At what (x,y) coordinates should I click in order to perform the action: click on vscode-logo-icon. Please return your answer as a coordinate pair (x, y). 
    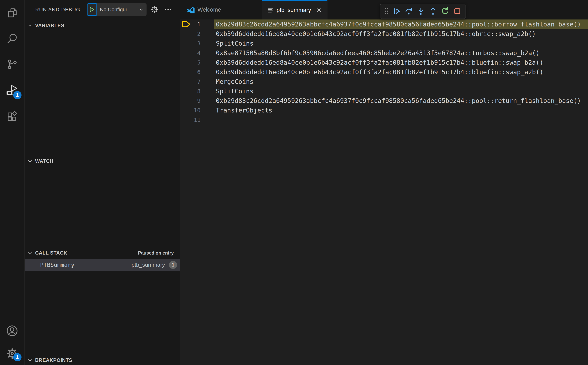
    Looking at the image, I should click on (191, 10).